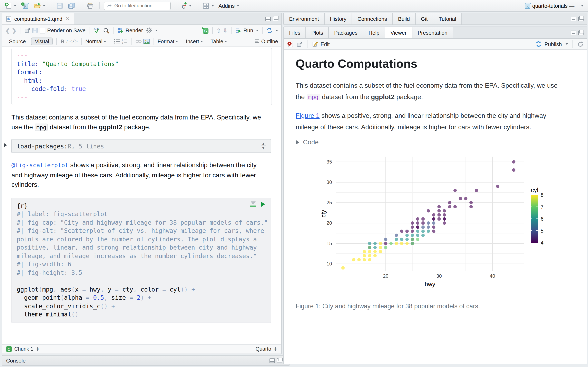  I want to click on chunk-meta: R, 5 lines, so click(86, 146).